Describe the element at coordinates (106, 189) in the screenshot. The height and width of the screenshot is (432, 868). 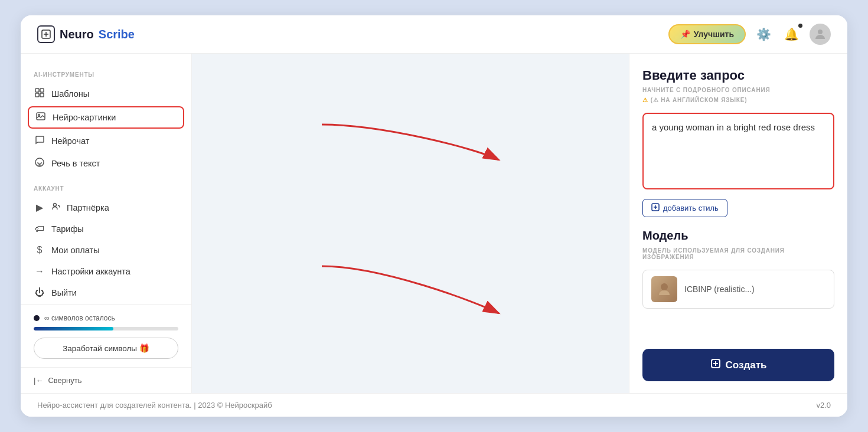
I see `sidebar-section-account: АККАУНТ` at that location.